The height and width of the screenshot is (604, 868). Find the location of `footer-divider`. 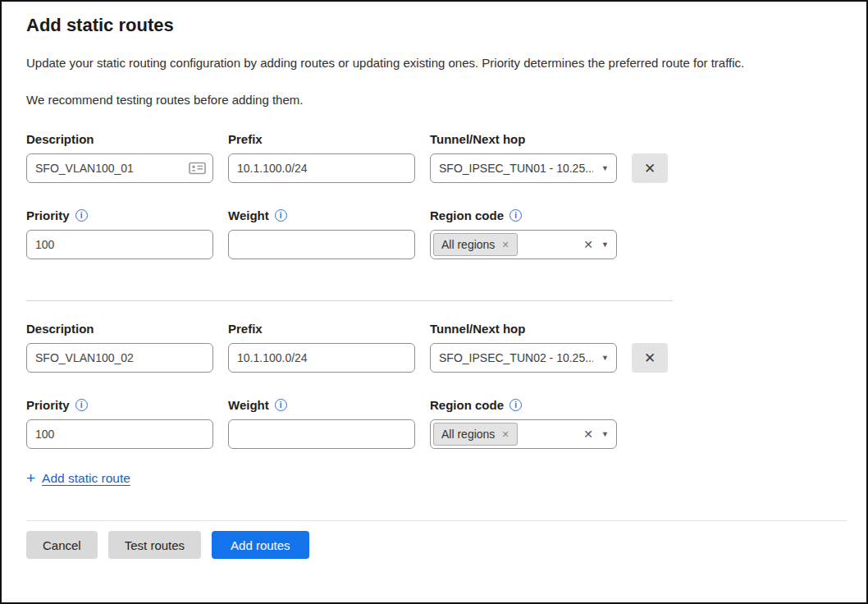

footer-divider is located at coordinates (436, 520).